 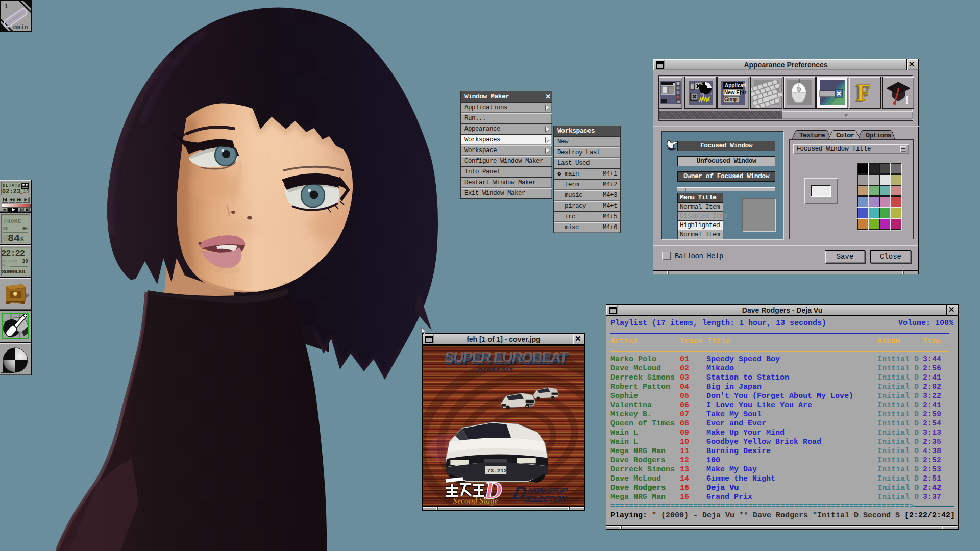 What do you see at coordinates (545, 498) in the screenshot?
I see `svg-text: SELECTION` at bounding box center [545, 498].